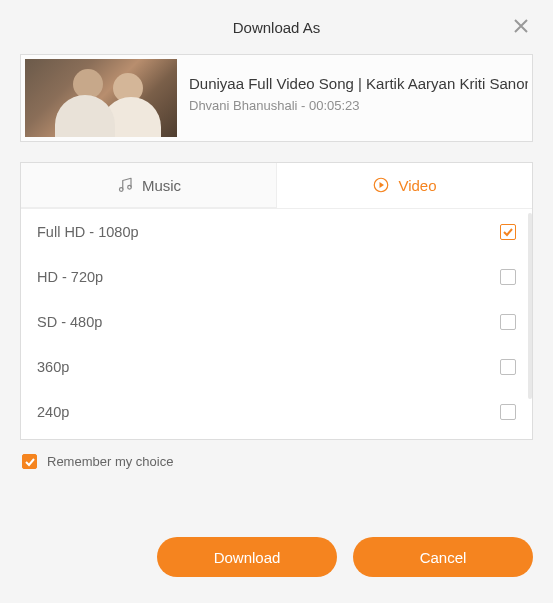 This screenshot has height=603, width=553. I want to click on quality-label: Full HD - 1080p, so click(88, 232).